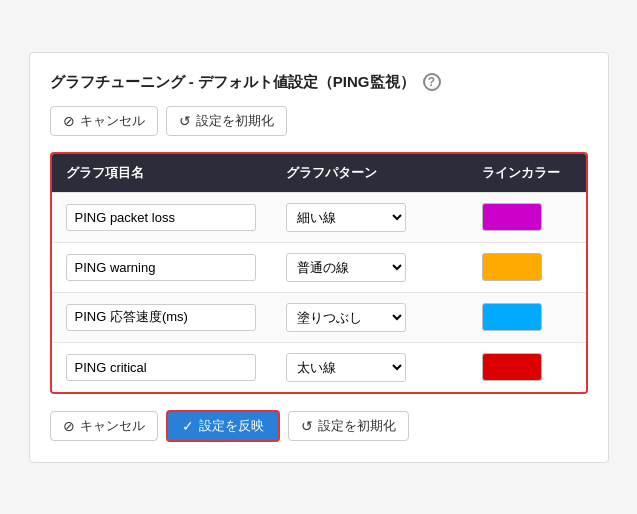 The image size is (637, 514). What do you see at coordinates (161, 218) in the screenshot?
I see `row1-name-input` at bounding box center [161, 218].